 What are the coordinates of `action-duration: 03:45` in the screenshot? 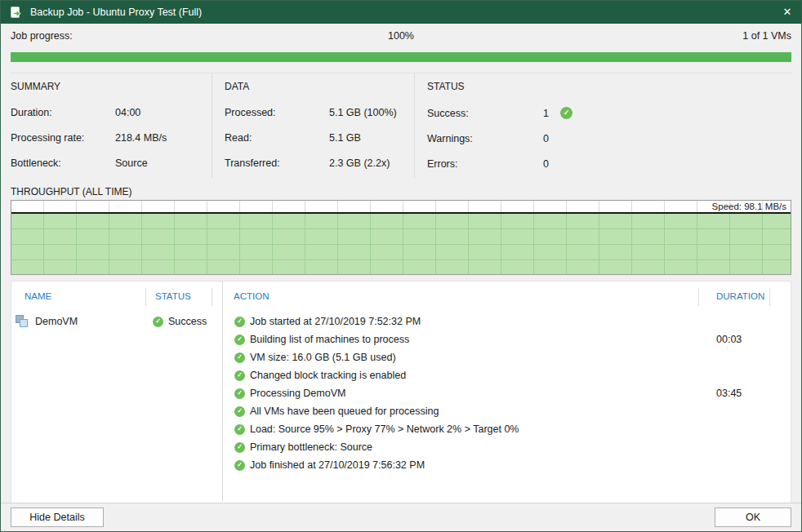 It's located at (728, 393).